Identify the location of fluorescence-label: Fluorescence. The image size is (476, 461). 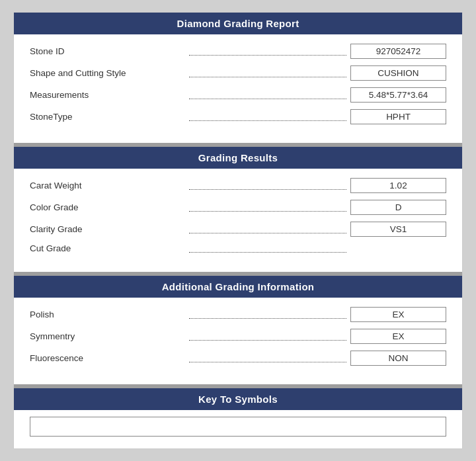
(108, 358).